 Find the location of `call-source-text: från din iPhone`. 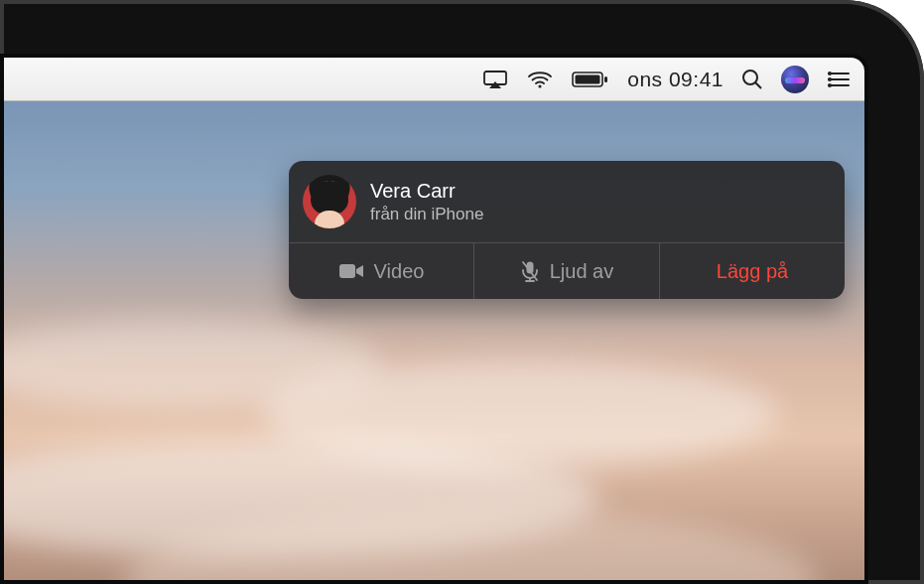

call-source-text: från din iPhone is located at coordinates (427, 215).